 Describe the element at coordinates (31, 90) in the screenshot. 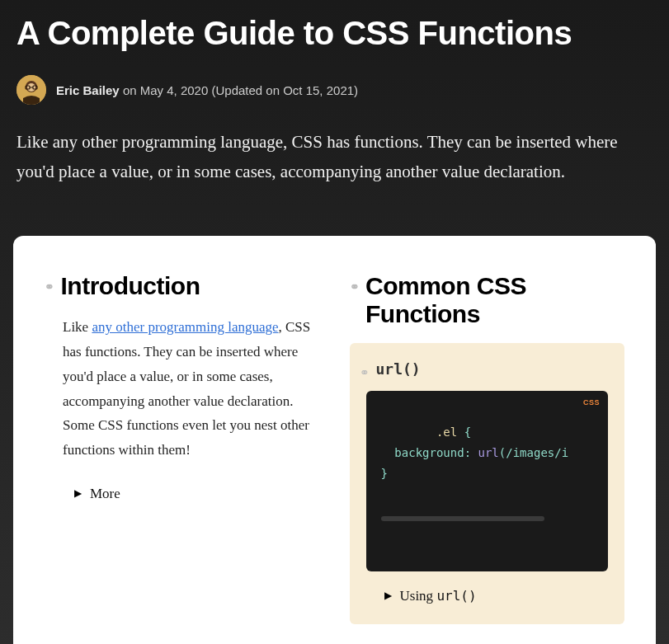

I see `avatar-icon` at that location.